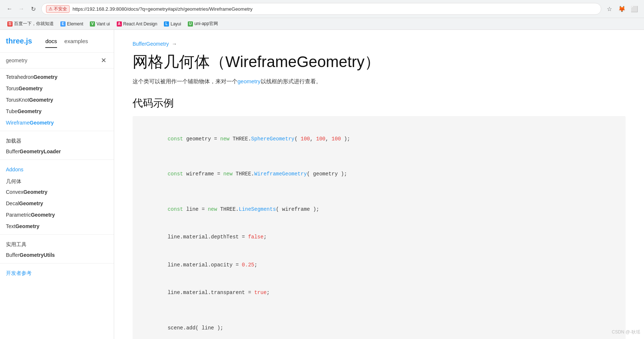 This screenshot has width=644, height=339. I want to click on sidebar-item-bufferloader: BufferGeometryLoader, so click(57, 152).